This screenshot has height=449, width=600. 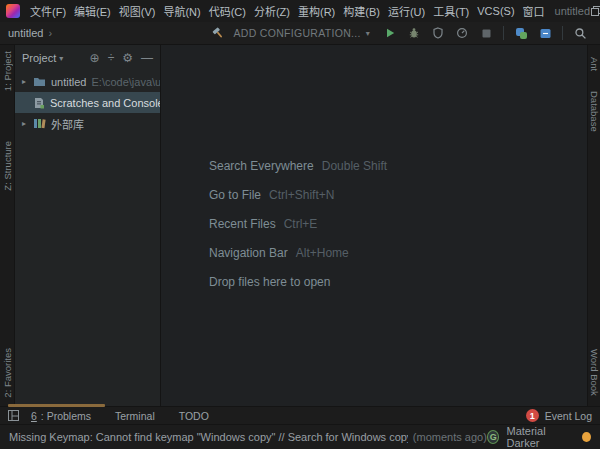 What do you see at coordinates (48, 11) in the screenshot?
I see `menu-file: 文件(F)` at bounding box center [48, 11].